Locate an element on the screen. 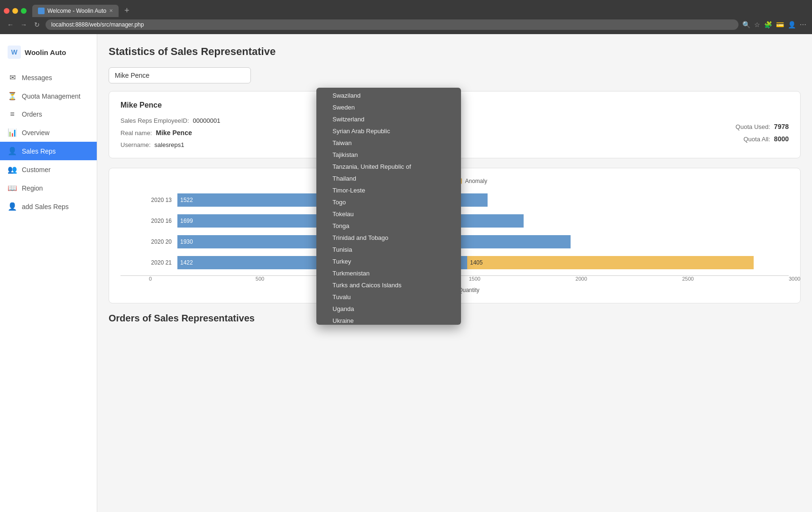 The image size is (812, 512). addsalesreps-icon: 👤 is located at coordinates (12, 207).